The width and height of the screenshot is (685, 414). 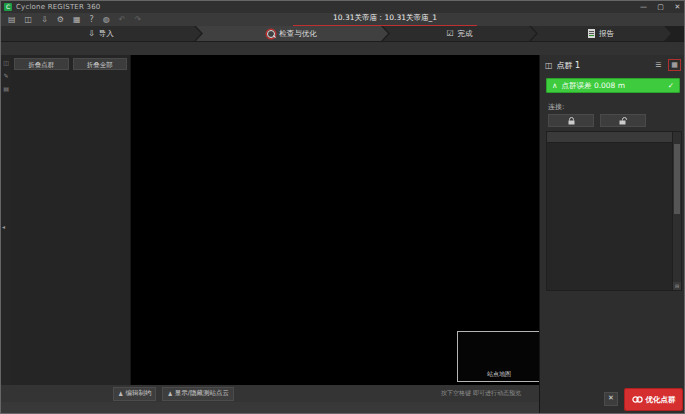 What do you see at coordinates (6, 62) in the screenshot?
I see `strip-panel-icon: ◫` at bounding box center [6, 62].